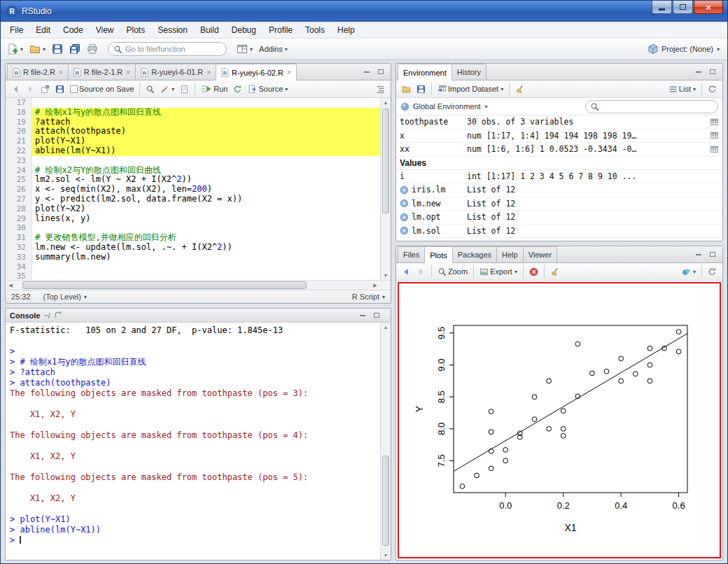 Image resolution: width=728 pixels, height=564 pixels. Describe the element at coordinates (368, 297) in the screenshot. I see `file-type-selector: R Script▾` at that location.